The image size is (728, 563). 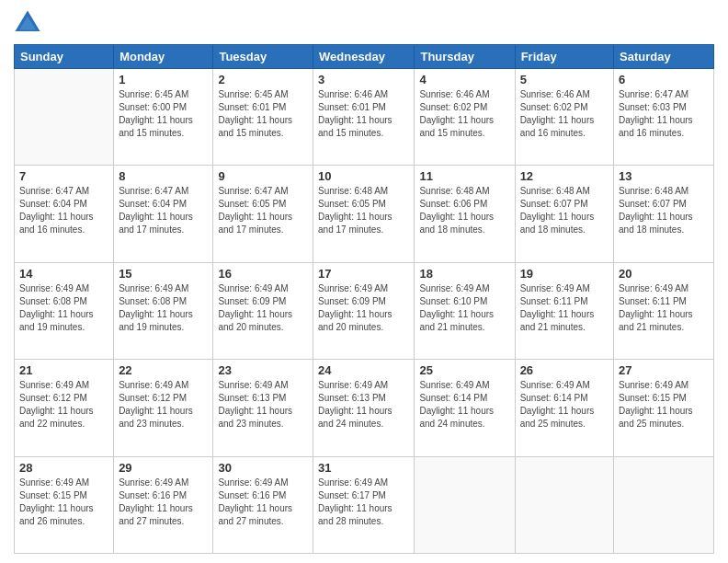 I want to click on calendar-cell: 23Sunrise: 6:49 AM Sunset: 6:13 PM Dayli…, so click(x=263, y=408).